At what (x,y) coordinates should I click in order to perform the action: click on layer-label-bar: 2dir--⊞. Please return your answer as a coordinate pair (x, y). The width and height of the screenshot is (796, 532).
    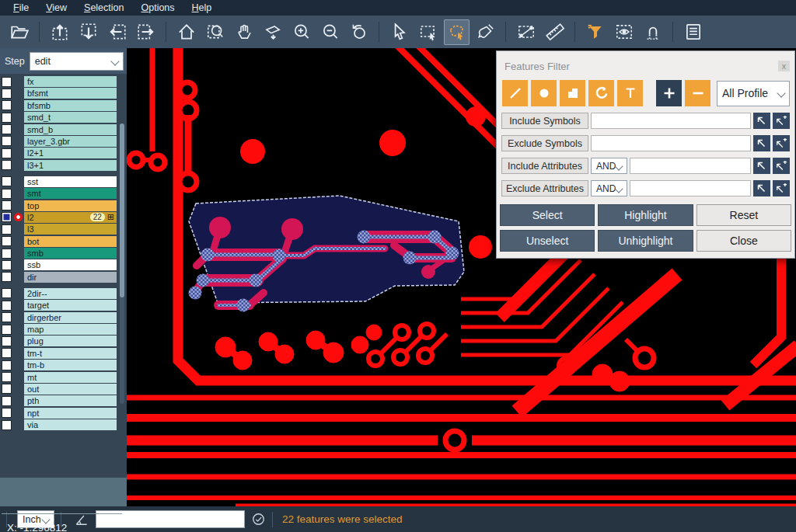
    Looking at the image, I should click on (70, 294).